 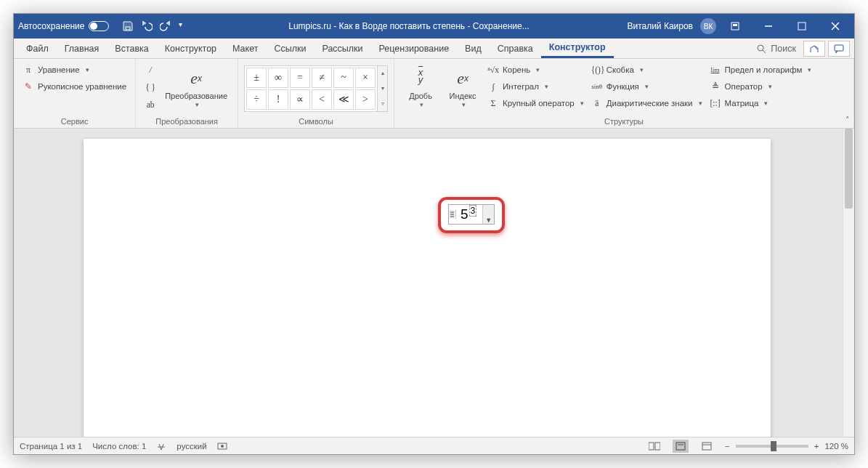 I want to click on tab-file: Файл, so click(x=38, y=48).